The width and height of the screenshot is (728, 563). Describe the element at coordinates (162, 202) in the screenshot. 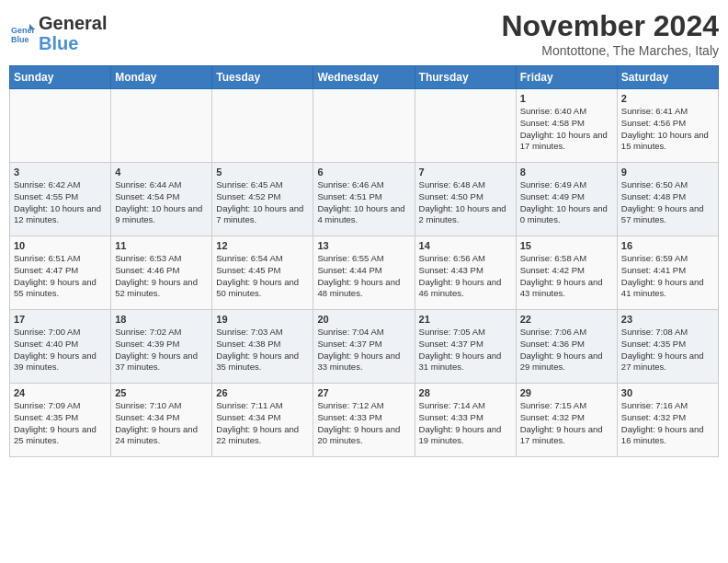

I see `day-info: Sunrise: 6:44 AMSunset: 4:54 PMDaylight:…` at that location.